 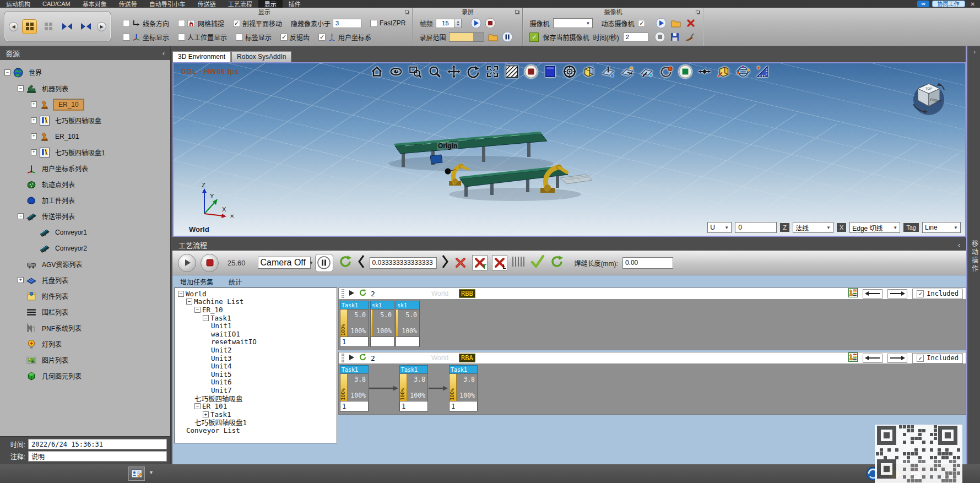 I want to click on resource-tree-item-几何图元列表: 几何图元列表, so click(x=86, y=376).